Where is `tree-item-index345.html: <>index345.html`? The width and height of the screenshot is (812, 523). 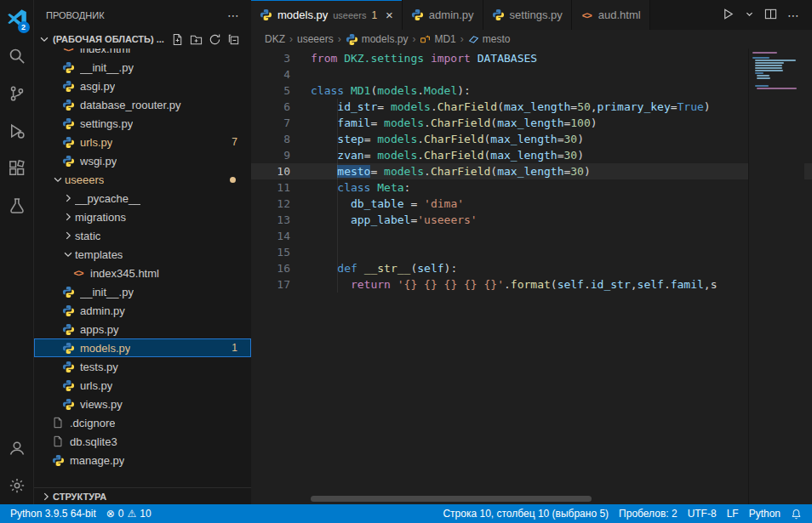 tree-item-index345.html: <>index345.html is located at coordinates (143, 273).